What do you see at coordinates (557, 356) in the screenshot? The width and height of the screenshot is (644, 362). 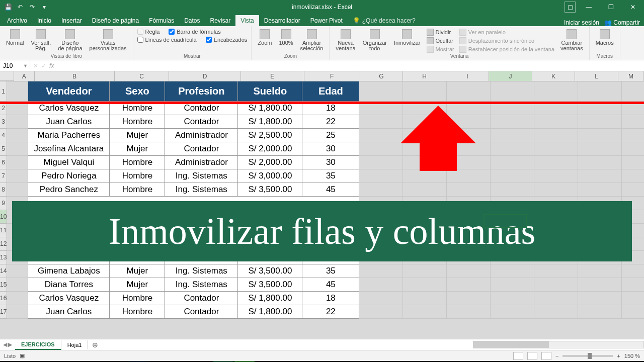 I see `zoom-out-button: −` at bounding box center [557, 356].